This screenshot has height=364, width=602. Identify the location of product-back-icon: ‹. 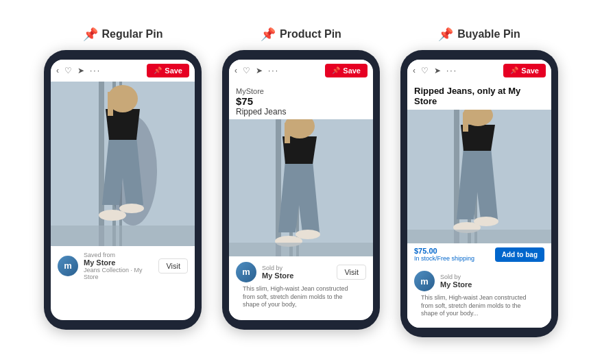
(236, 71).